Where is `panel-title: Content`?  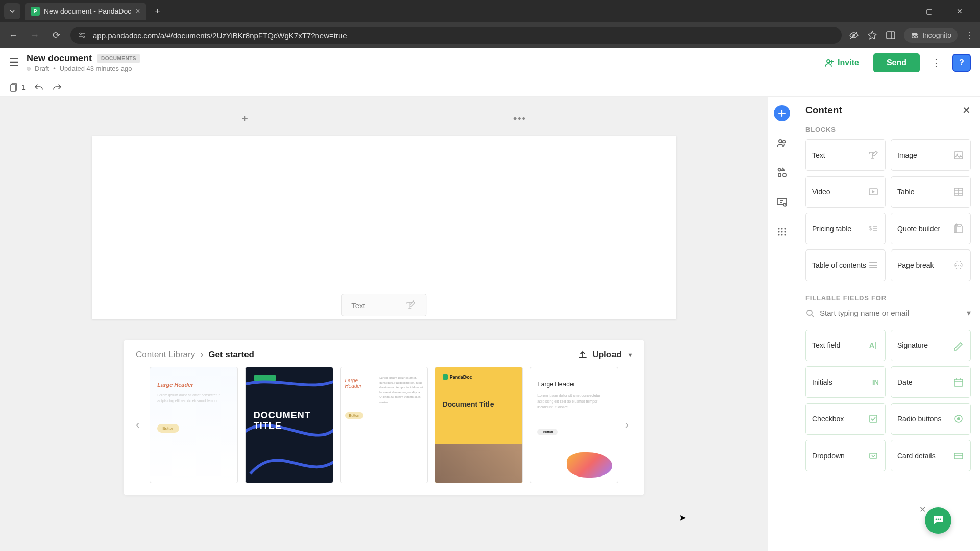
panel-title: Content is located at coordinates (824, 110).